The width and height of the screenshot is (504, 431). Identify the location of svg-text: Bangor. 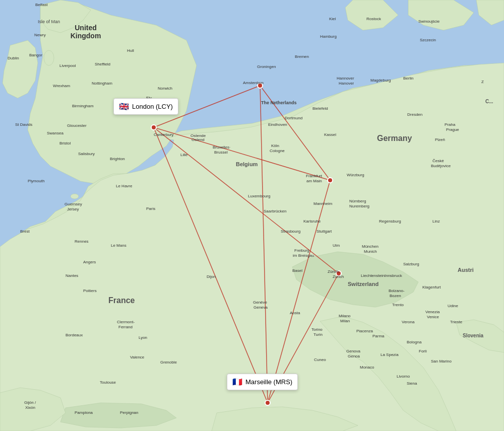
(36, 55).